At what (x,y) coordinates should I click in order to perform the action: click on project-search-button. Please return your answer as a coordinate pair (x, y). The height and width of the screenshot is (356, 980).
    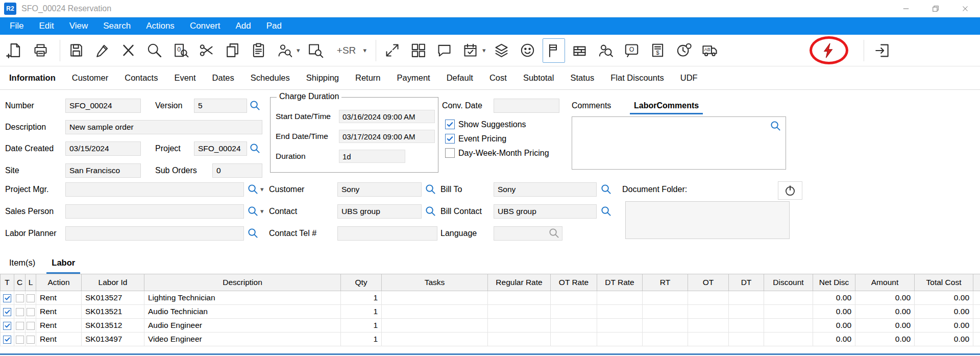
    Looking at the image, I should click on (255, 148).